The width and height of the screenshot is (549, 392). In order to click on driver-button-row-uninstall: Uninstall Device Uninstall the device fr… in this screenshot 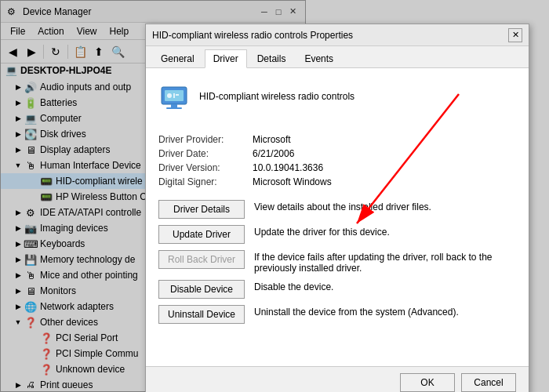, I will do `click(337, 314)`.